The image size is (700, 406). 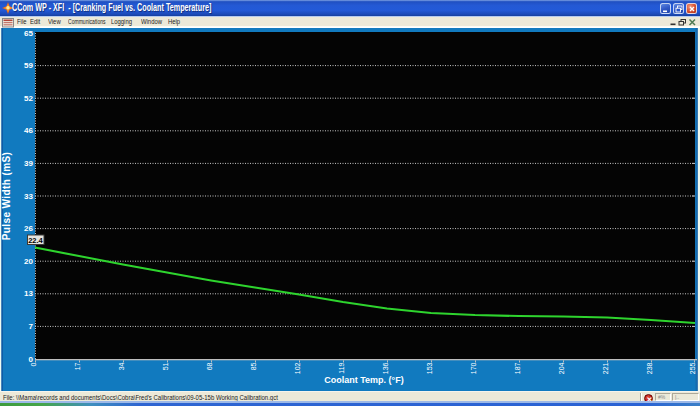 I want to click on svg-text: 51, so click(x=166, y=366).